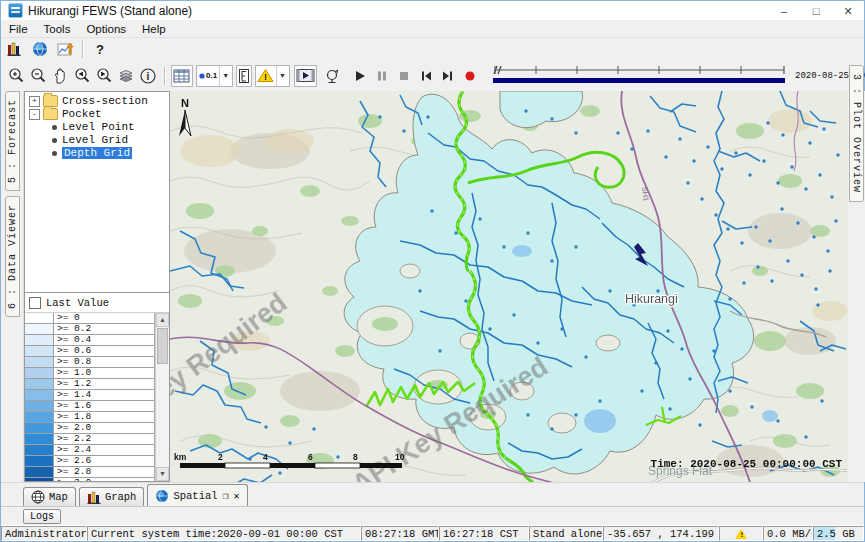 The image size is (865, 542). I want to click on longitudinal-profile-button, so click(244, 76).